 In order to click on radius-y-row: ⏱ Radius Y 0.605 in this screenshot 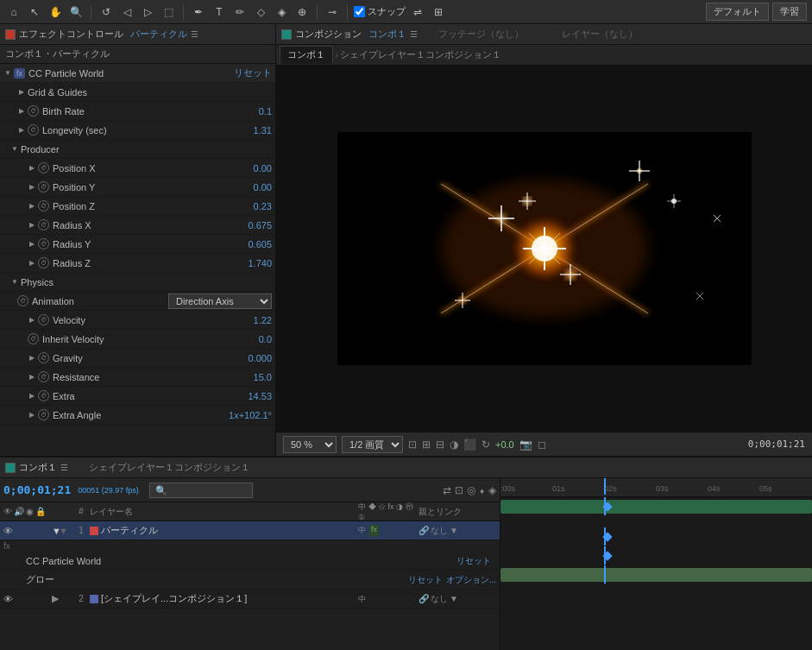, I will do `click(138, 244)`.